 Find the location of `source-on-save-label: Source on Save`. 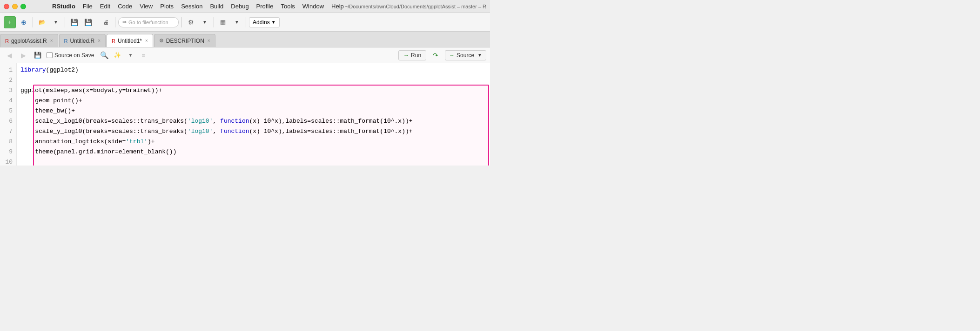

source-on-save-label: Source on Save is located at coordinates (74, 55).